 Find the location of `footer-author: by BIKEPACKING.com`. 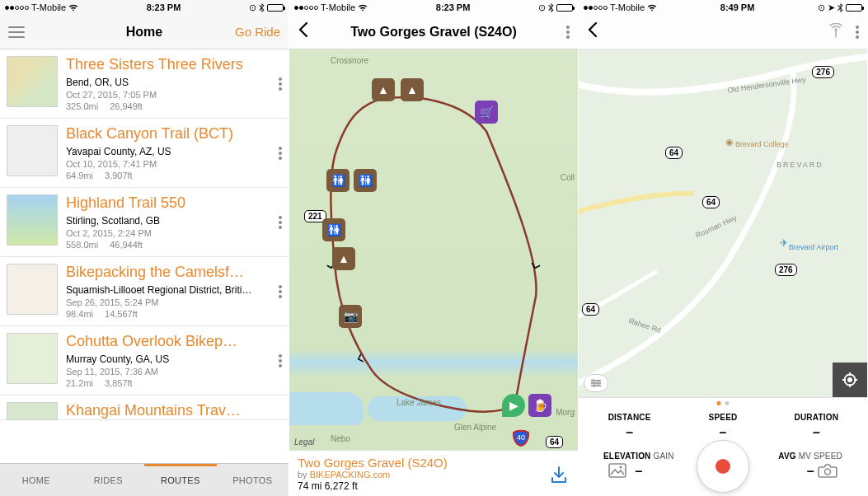

footer-author: by BIKEPACKING.com is located at coordinates (434, 475).